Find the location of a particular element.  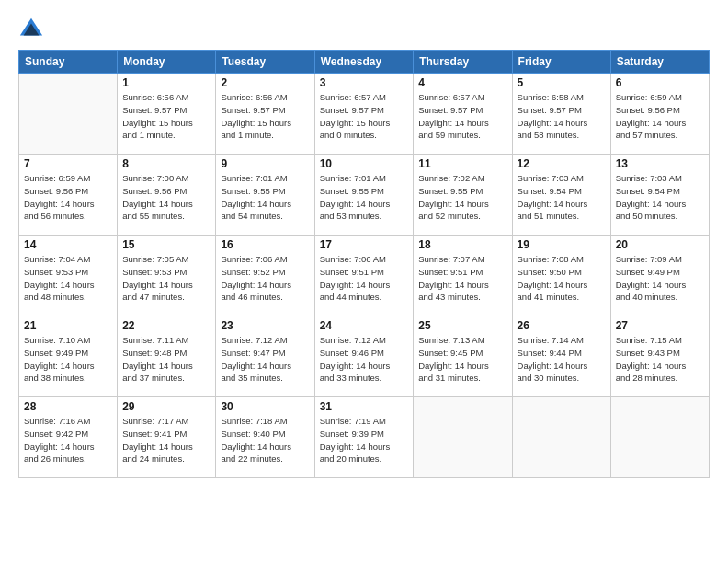

day-info: Sunrise: 7:06 AM Sunset: 9:51 PM Dayligh… is located at coordinates (364, 278).